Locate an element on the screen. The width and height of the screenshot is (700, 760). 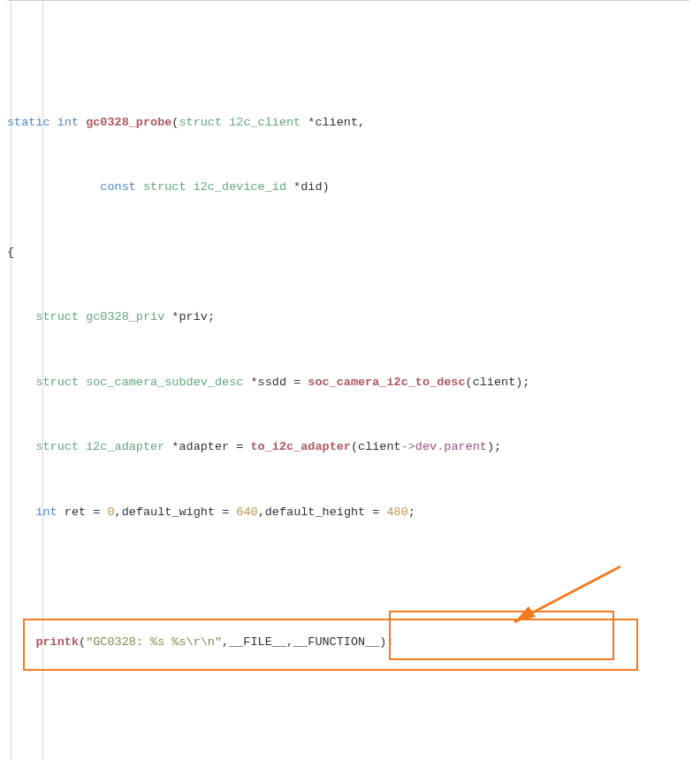
code-line: struct i2c_adapter *adapter = to_i2c_ada… is located at coordinates (354, 447).